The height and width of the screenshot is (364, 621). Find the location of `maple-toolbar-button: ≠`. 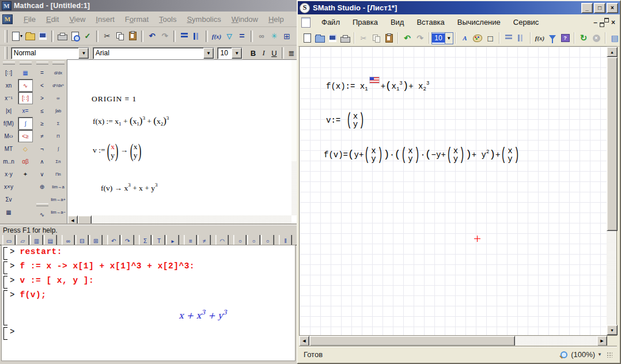

maple-toolbar-button: ≠ is located at coordinates (204, 240).